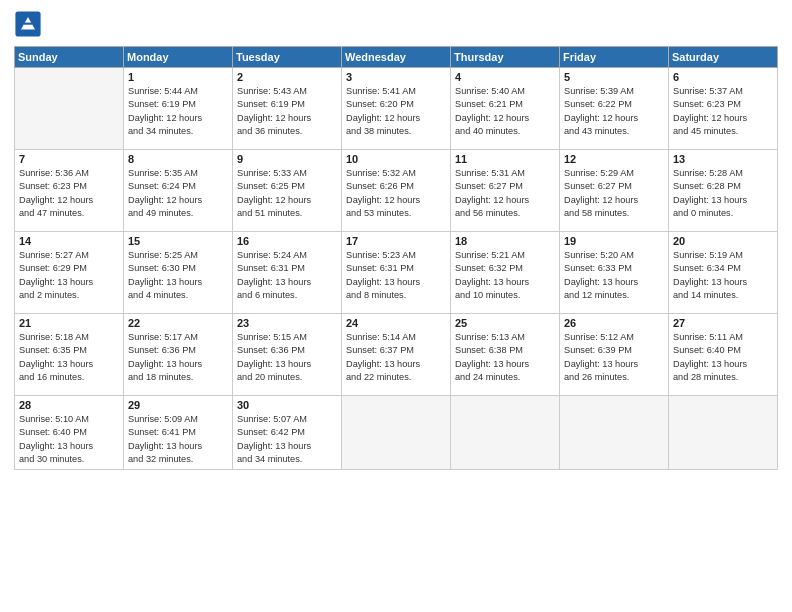 The height and width of the screenshot is (612, 792). Describe the element at coordinates (287, 112) in the screenshot. I see `day-info: Sunrise: 5:43 AM Sunset: 6:19 PM Dayligh…` at that location.